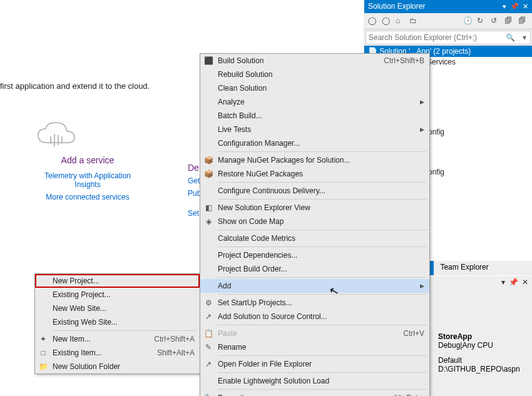 This screenshot has width=532, height=396. Describe the element at coordinates (240, 116) in the screenshot. I see `menu-label: Batch Build...` at that location.